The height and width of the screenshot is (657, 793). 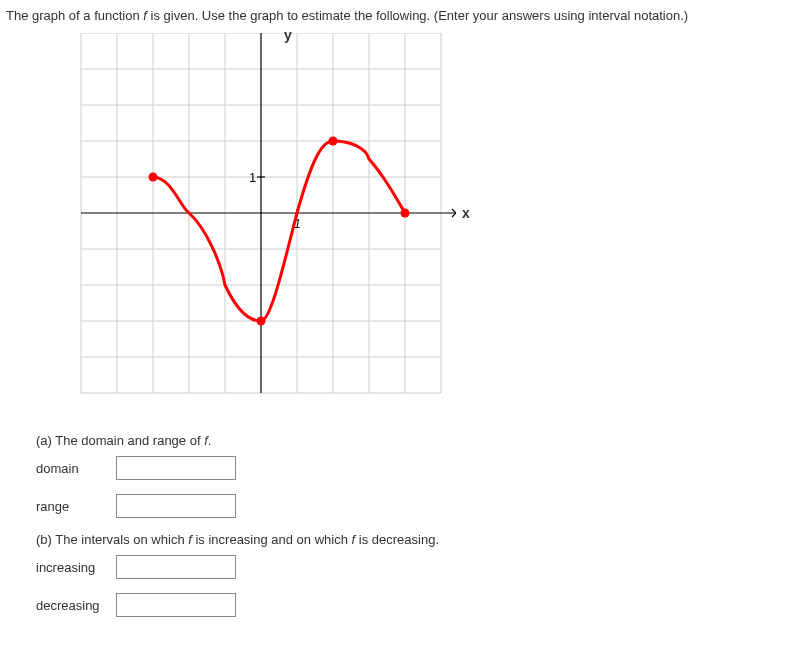 What do you see at coordinates (272, 540) in the screenshot?
I see `part-b-mid: is increasing and on which` at bounding box center [272, 540].